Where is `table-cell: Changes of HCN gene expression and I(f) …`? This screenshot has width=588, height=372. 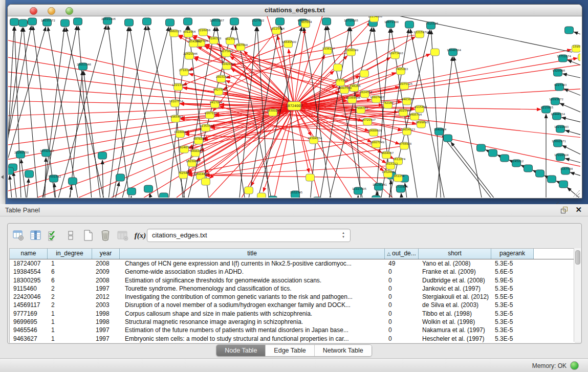 table-cell: Changes of HCN gene expression and I(f) … is located at coordinates (252, 264).